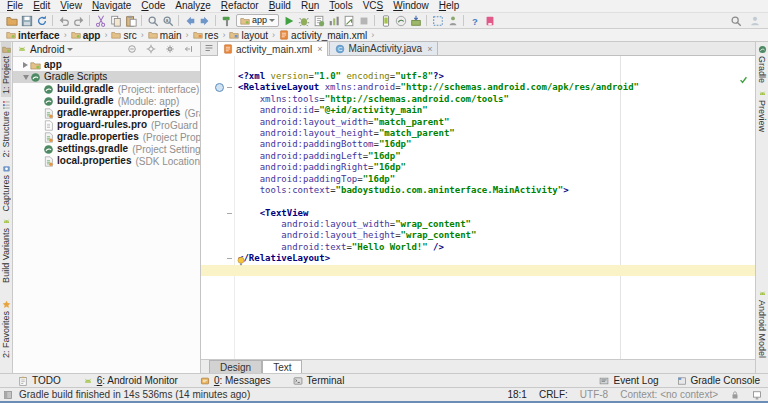 Image resolution: width=768 pixels, height=403 pixels. What do you see at coordinates (71, 6) in the screenshot?
I see `menu-view: View` at bounding box center [71, 6].